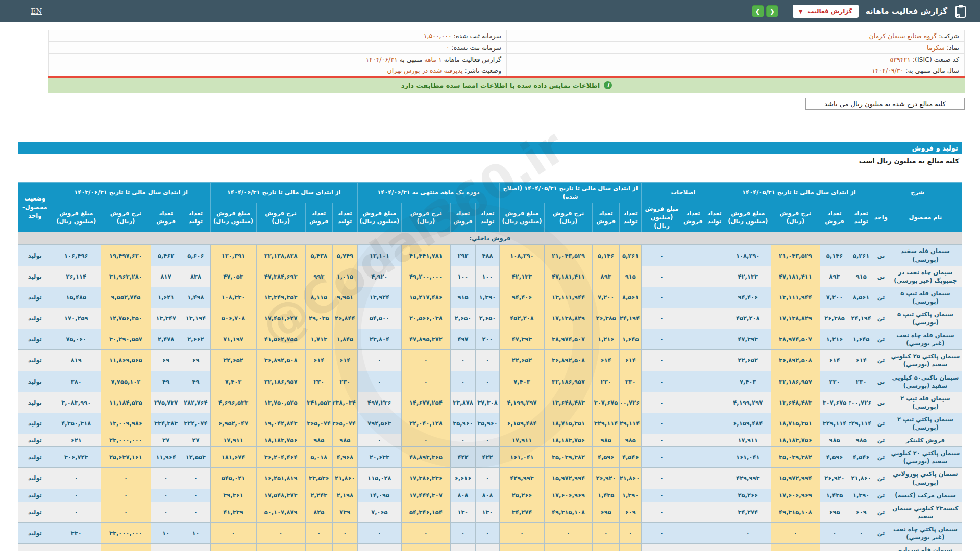  I want to click on cell-f-3: ۱۰۶,۴۹۶, so click(76, 255).